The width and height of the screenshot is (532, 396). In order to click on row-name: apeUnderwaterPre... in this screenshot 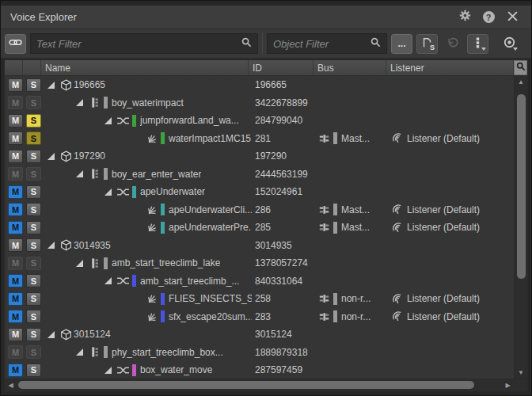, I will do `click(211, 227)`.